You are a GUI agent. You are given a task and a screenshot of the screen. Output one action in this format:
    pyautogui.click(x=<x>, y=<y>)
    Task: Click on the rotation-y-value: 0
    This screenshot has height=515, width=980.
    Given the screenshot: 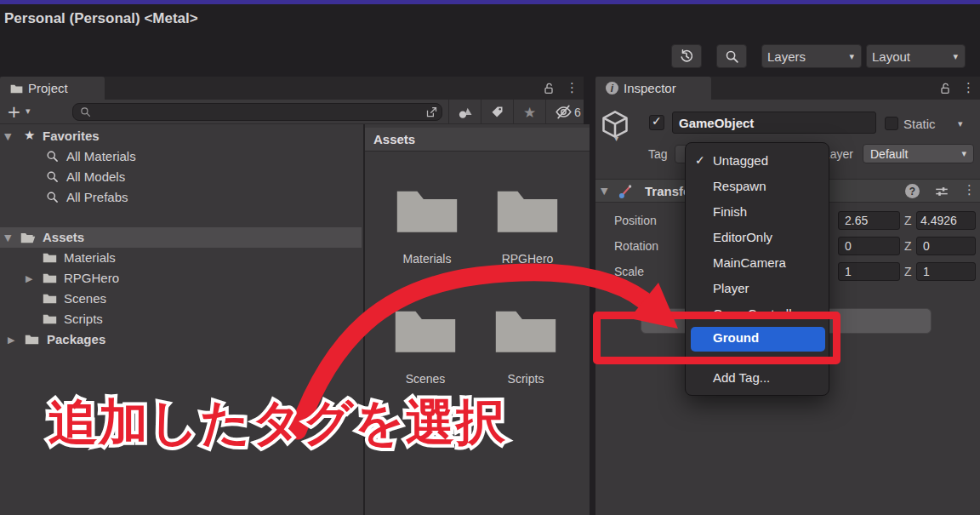 What is the action you would take?
    pyautogui.click(x=848, y=246)
    